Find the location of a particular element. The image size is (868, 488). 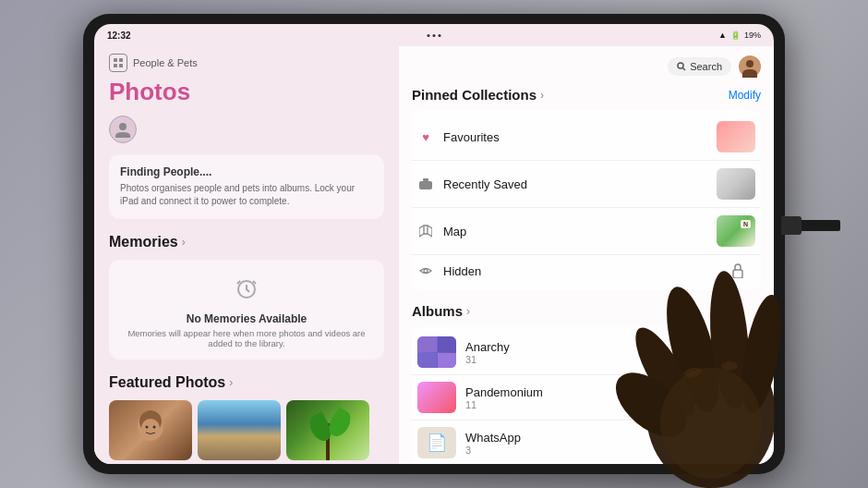

albums-card: Anarchy 31 Pandemonium 11 is located at coordinates (586, 396).